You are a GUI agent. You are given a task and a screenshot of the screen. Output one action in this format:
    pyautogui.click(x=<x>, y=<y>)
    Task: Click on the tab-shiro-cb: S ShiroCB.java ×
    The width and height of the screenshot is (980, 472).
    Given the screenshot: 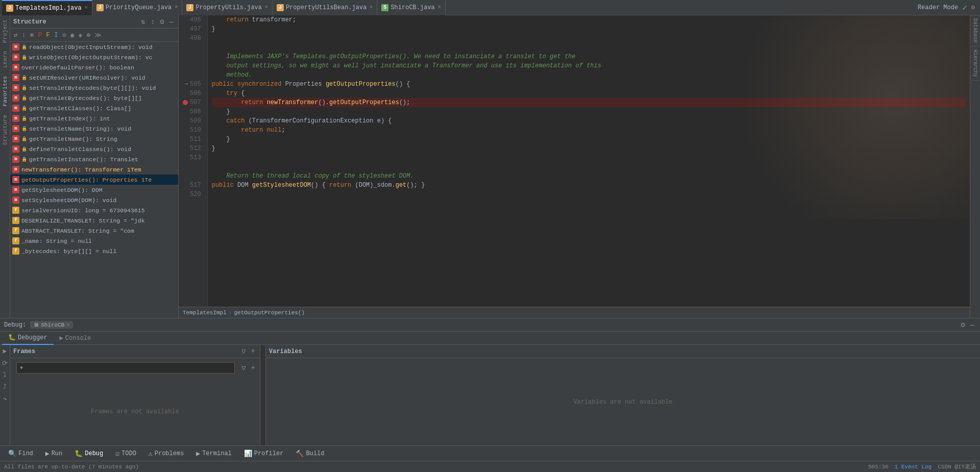 What is the action you would take?
    pyautogui.click(x=411, y=8)
    